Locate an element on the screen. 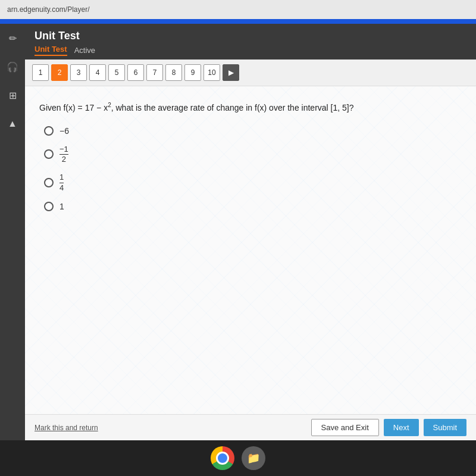 This screenshot has height=476, width=476. browser-bar: arn.edgenuity.com/Player/ is located at coordinates (238, 10).